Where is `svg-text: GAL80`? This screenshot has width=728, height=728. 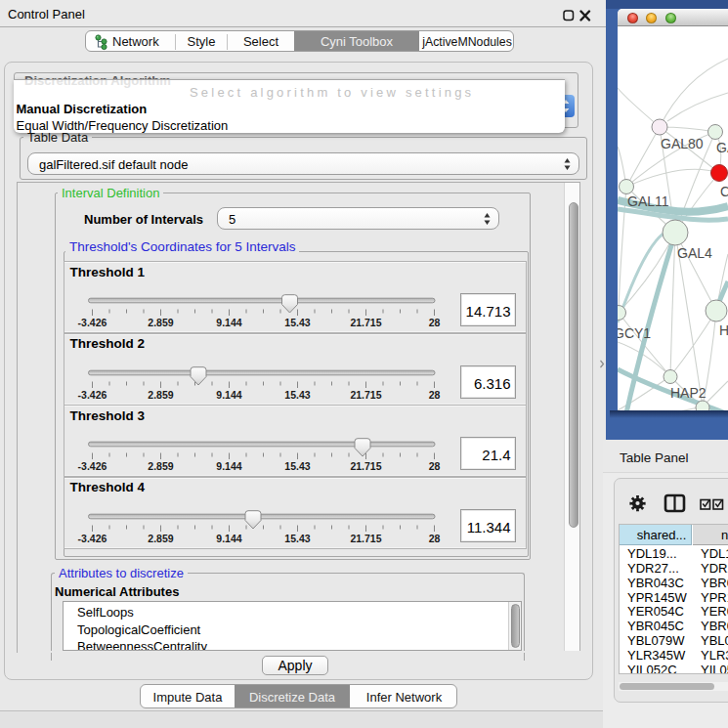 svg-text: GAL80 is located at coordinates (682, 144).